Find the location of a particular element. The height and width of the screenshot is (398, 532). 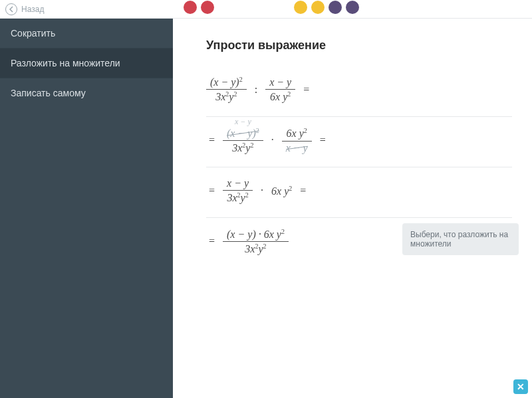

progress-dots-right is located at coordinates (327, 7).